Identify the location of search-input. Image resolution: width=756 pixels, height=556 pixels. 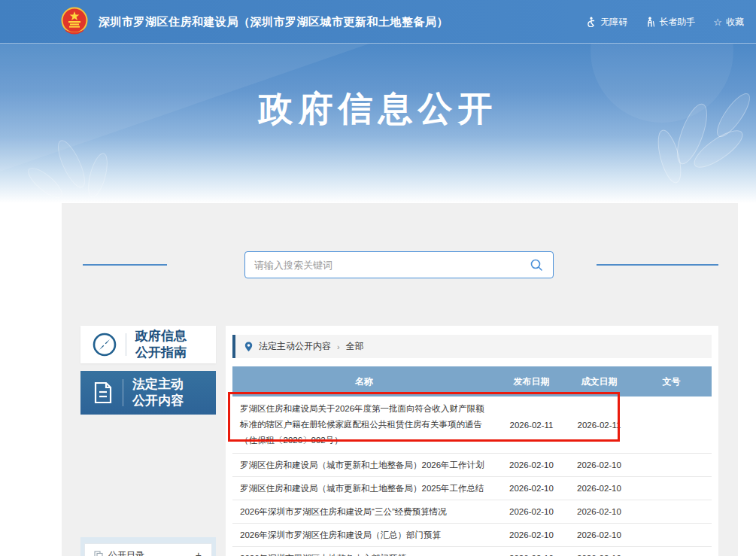
(391, 265).